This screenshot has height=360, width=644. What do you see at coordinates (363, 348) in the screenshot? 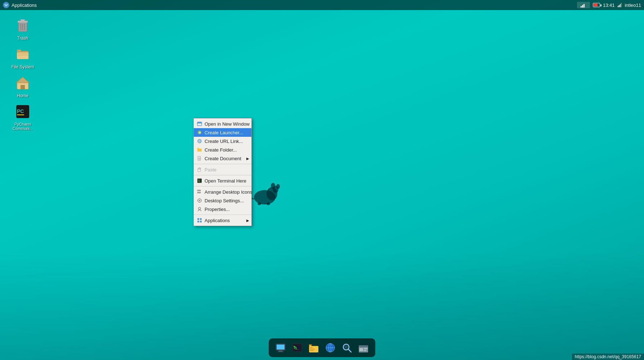
I see `dock-icon-filemanager` at bounding box center [363, 348].